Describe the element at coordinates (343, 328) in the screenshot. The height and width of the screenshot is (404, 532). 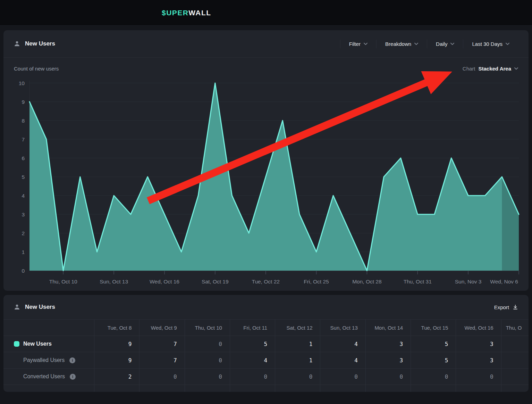
I see `column-header: Sun, Oct 13` at that location.